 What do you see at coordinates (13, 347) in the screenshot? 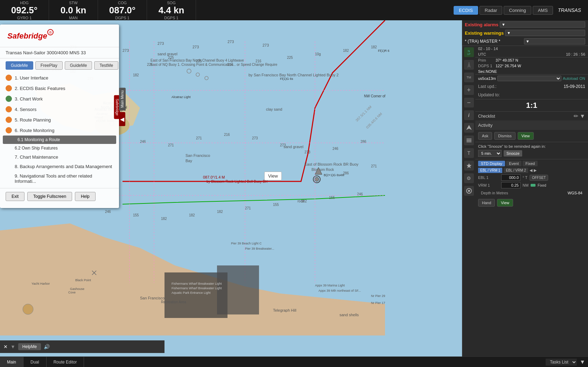
I see `helpme-down-icon: ▼` at bounding box center [13, 347].